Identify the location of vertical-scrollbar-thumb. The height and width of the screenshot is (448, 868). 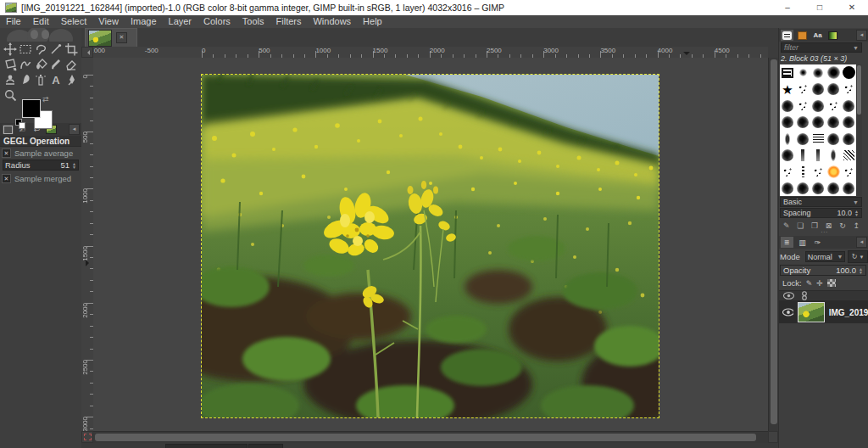
(774, 242).